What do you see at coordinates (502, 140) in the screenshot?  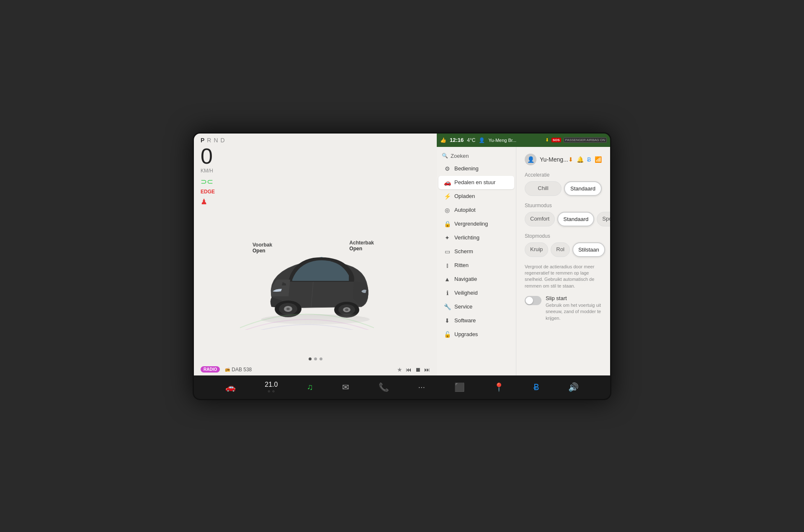 I see `location-display: Yu-Meng Br...` at bounding box center [502, 140].